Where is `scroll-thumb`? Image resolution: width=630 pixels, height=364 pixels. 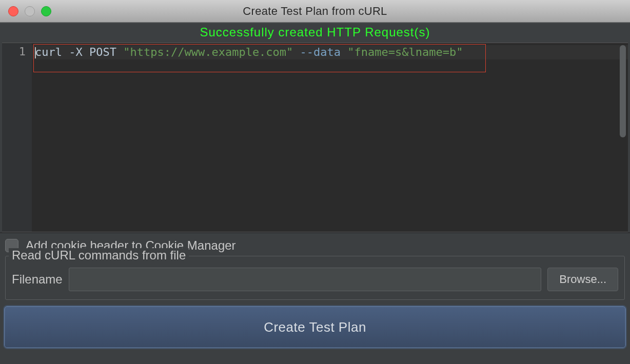
scroll-thumb is located at coordinates (623, 91).